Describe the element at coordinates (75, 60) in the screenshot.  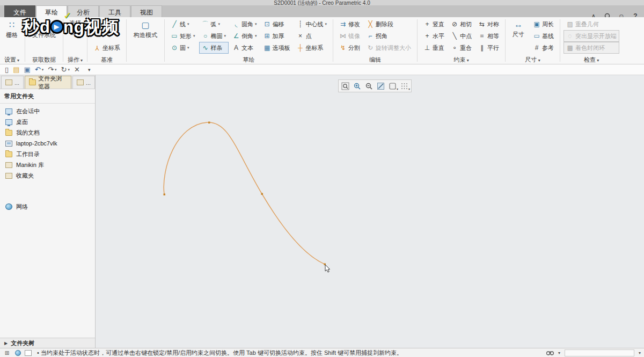
I see `group-label-operations: 操作` at that location.